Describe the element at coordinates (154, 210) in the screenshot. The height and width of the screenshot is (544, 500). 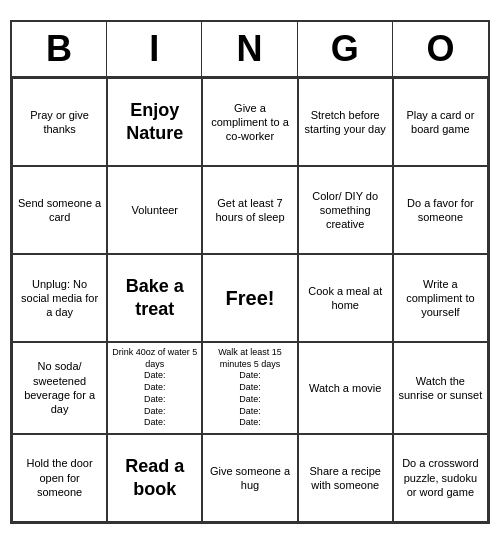
I see `bingo-cell-6: Volunteer` at that location.